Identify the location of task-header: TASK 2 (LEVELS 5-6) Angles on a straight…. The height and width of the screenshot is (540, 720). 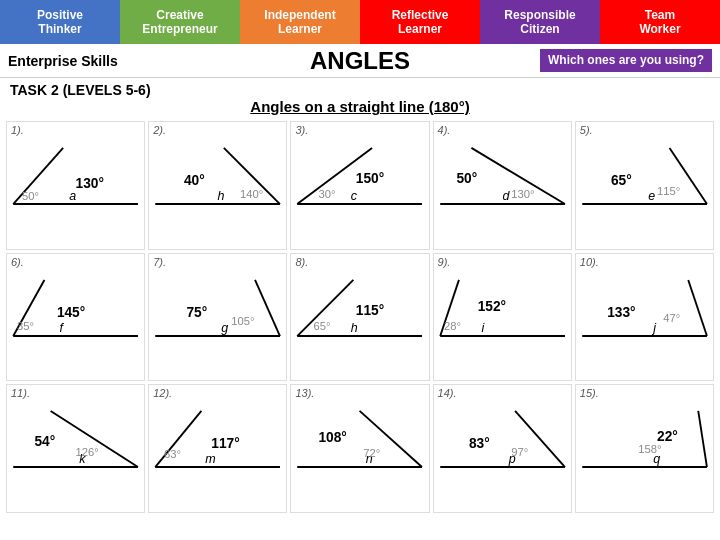
(360, 98).